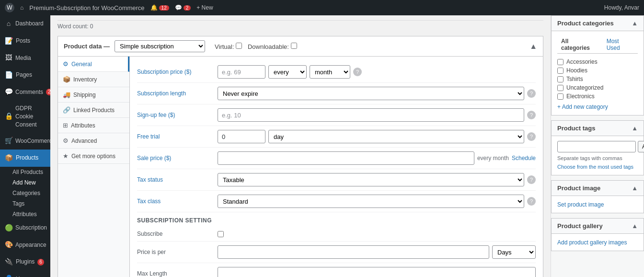 The image size is (644, 277). What do you see at coordinates (25, 183) in the screenshot?
I see `sidebar-sub-add-new: Add New` at bounding box center [25, 183].